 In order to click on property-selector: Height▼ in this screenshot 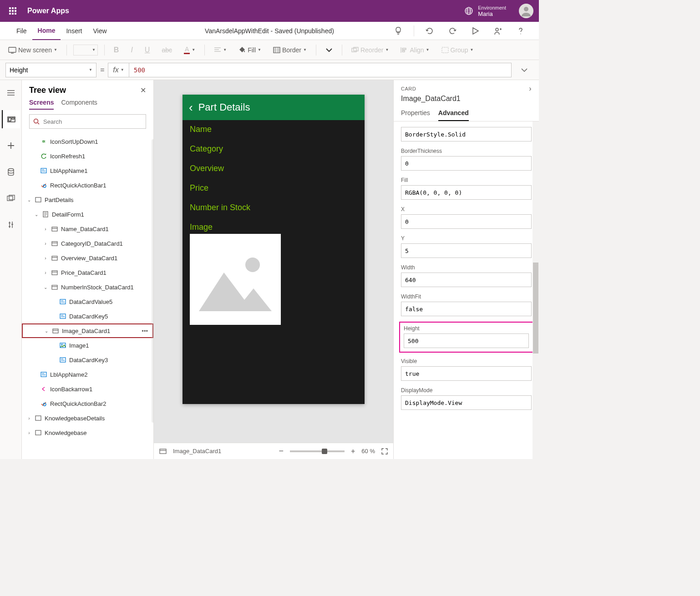, I will do `click(51, 70)`.